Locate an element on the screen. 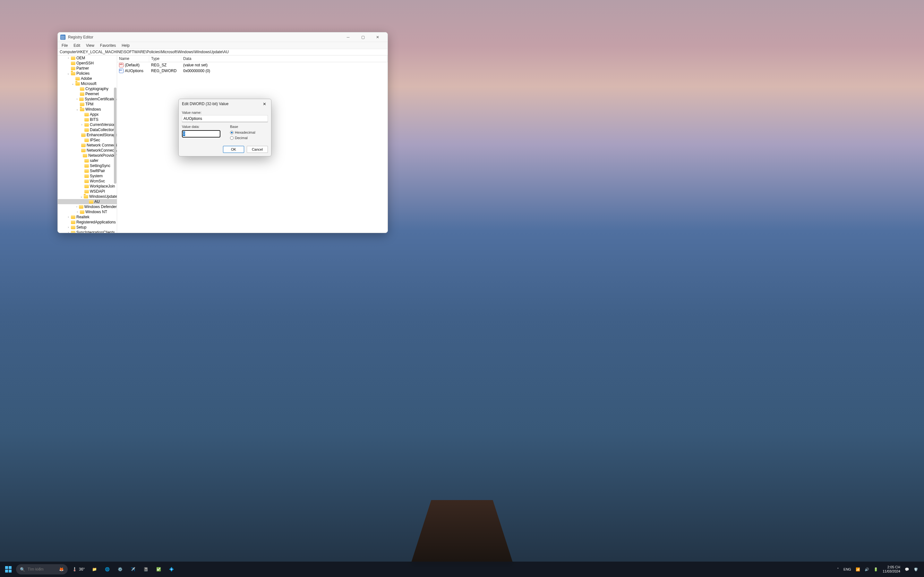  tree-item: ⌄WindowsUpdate is located at coordinates (87, 197).